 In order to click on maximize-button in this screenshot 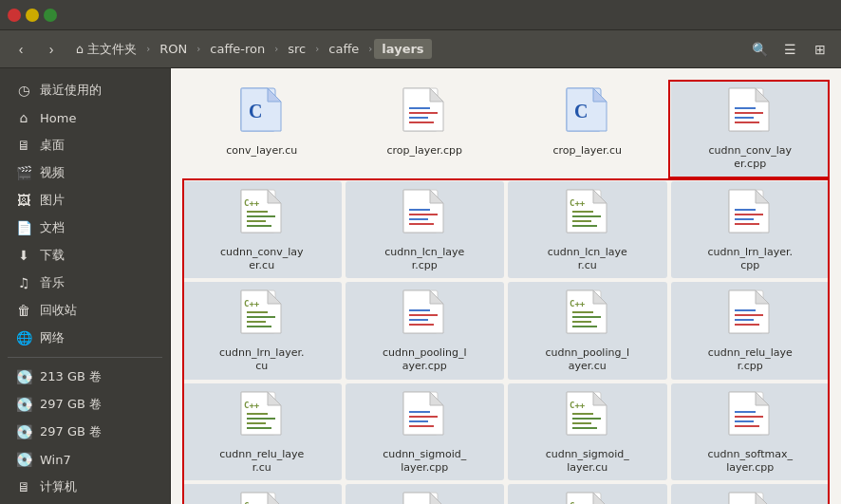, I will do `click(50, 15)`.